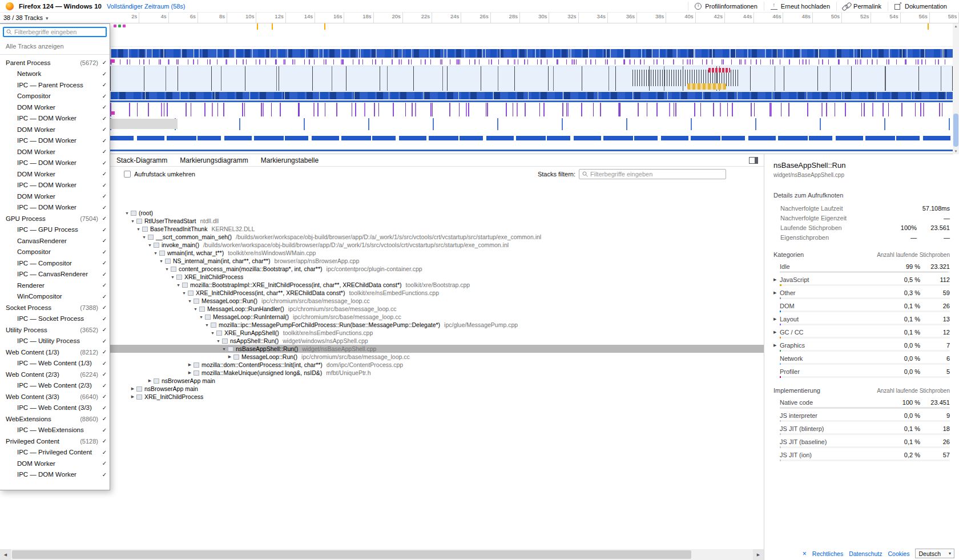 This screenshot has width=959, height=560. Describe the element at coordinates (382, 293) in the screenshot. I see `call-tree-row: XRE_InitChildProcess(int, char**, XREChi…` at that location.